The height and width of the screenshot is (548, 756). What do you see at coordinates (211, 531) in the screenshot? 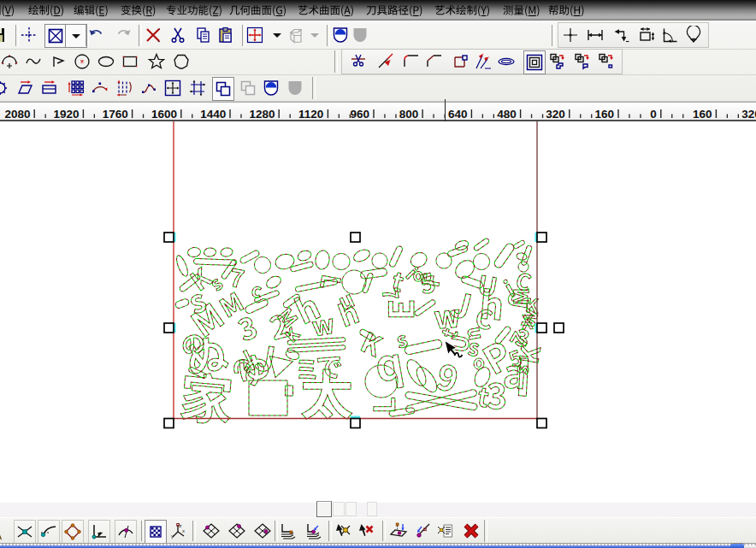
I see `snapbar-plane-xy-button` at bounding box center [211, 531].